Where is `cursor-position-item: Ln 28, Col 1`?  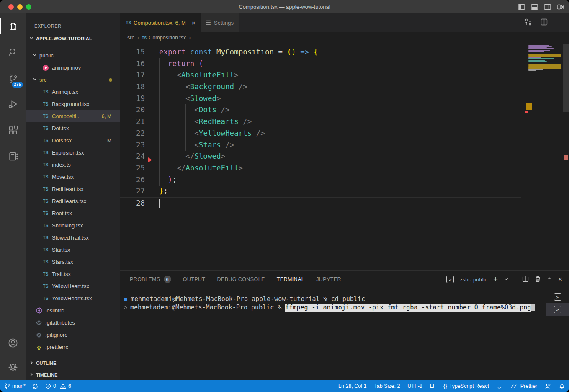
cursor-position-item: Ln 28, Col 1 is located at coordinates (353, 386).